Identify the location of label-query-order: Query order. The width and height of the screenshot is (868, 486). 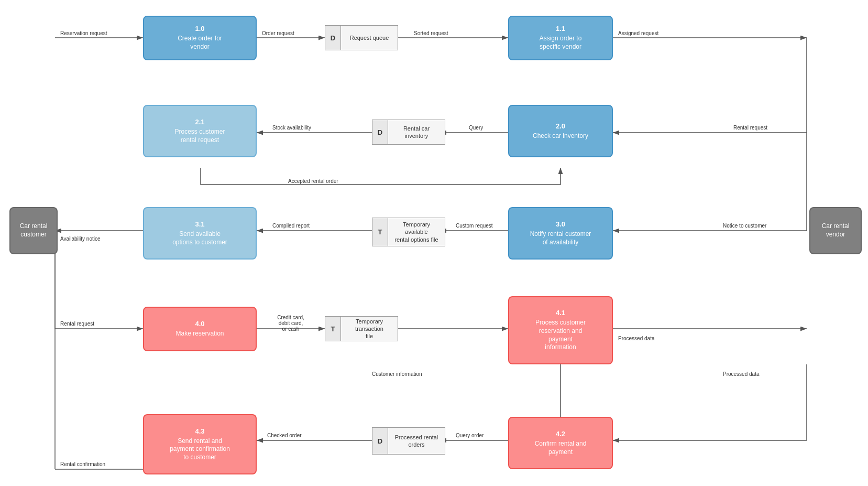
(469, 435).